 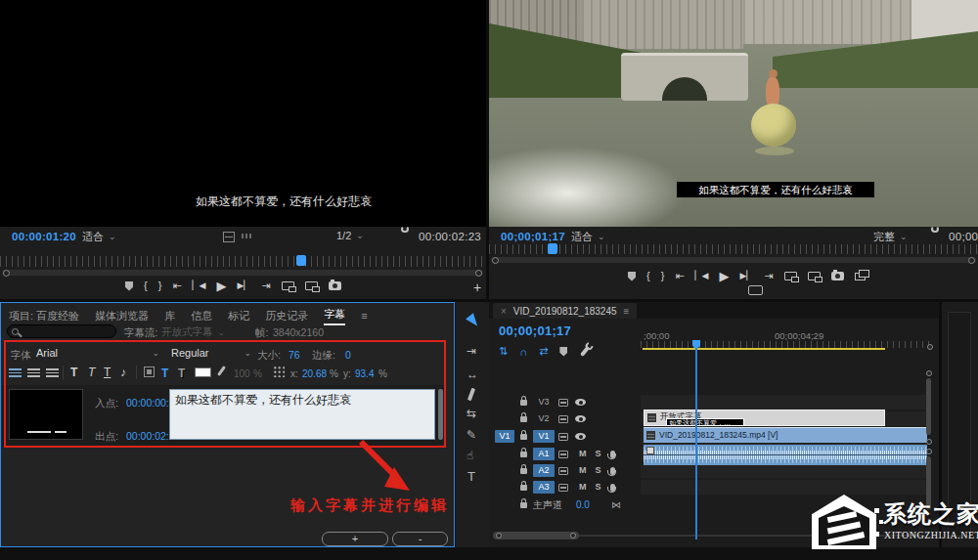 I want to click on eyedropper-icon, so click(x=221, y=371).